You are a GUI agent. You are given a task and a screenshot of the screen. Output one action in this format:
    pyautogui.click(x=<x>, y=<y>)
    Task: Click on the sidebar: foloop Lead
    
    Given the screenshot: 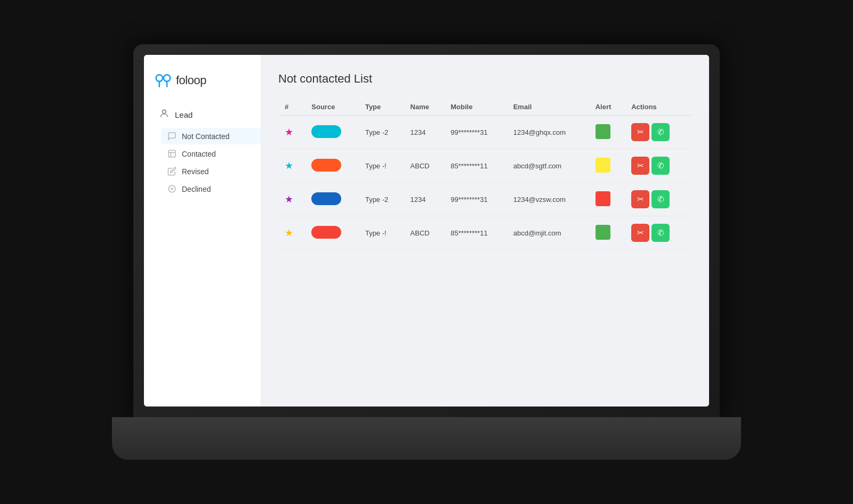 What is the action you would take?
    pyautogui.click(x=203, y=231)
    